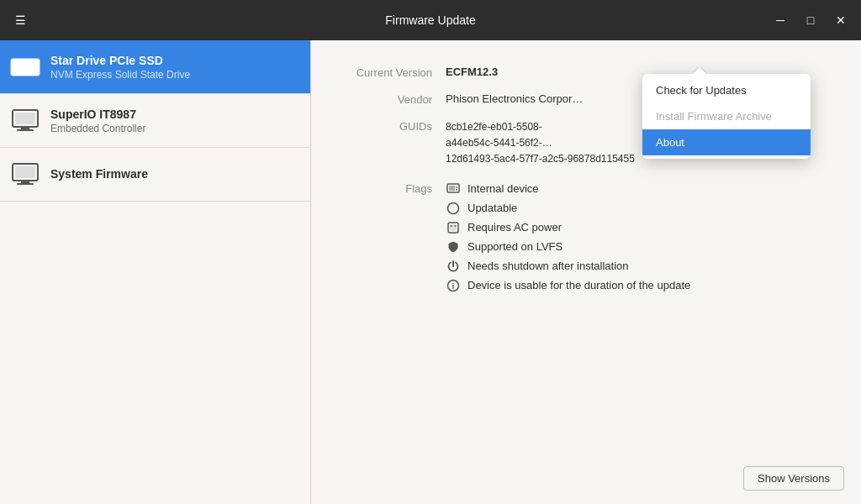  What do you see at coordinates (20, 20) in the screenshot?
I see `menu-button: ☰` at bounding box center [20, 20].